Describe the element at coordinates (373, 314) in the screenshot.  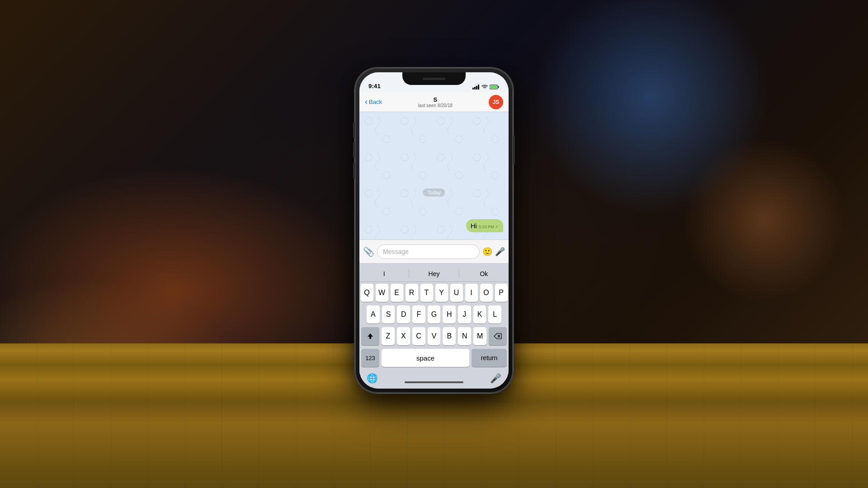
I see `key-a: A` at that location.